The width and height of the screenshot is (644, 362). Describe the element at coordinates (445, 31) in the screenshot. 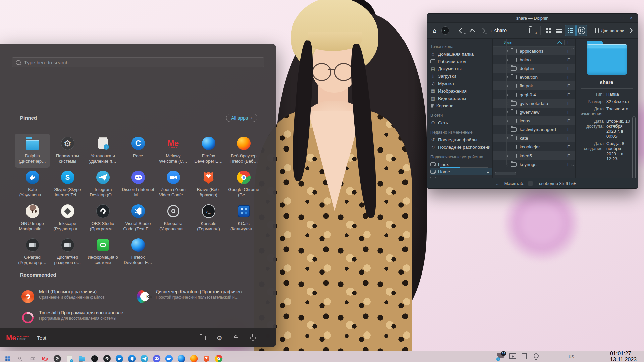

I see `terminal-button: ›_` at that location.